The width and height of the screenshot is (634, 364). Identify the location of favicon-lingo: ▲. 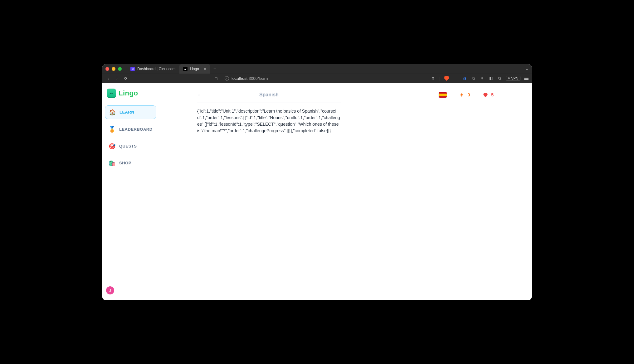
(185, 69).